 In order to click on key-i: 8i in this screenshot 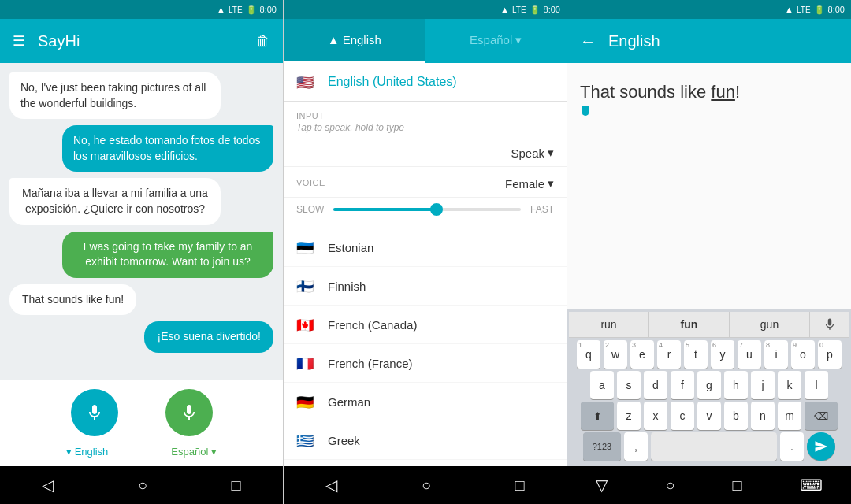, I will do `click(776, 354)`.